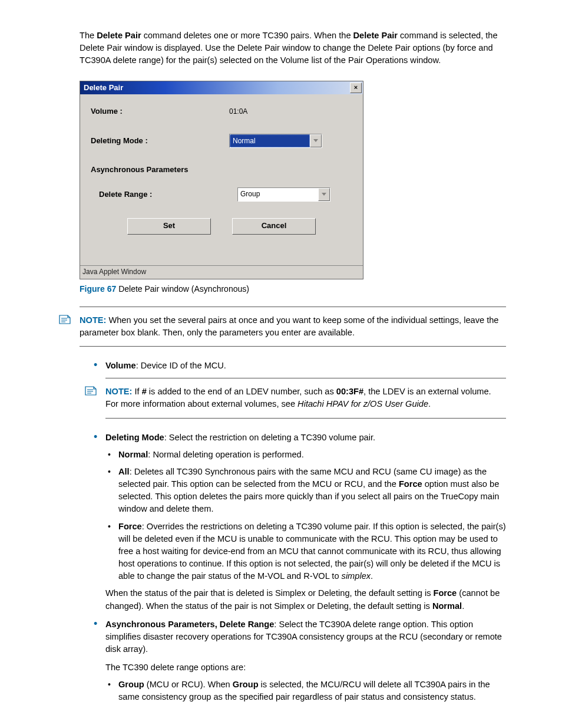 This screenshot has width=562, height=728. What do you see at coordinates (306, 398) in the screenshot?
I see `note-block: NOTE: If # is added to the end of an LDE…` at bounding box center [306, 398].